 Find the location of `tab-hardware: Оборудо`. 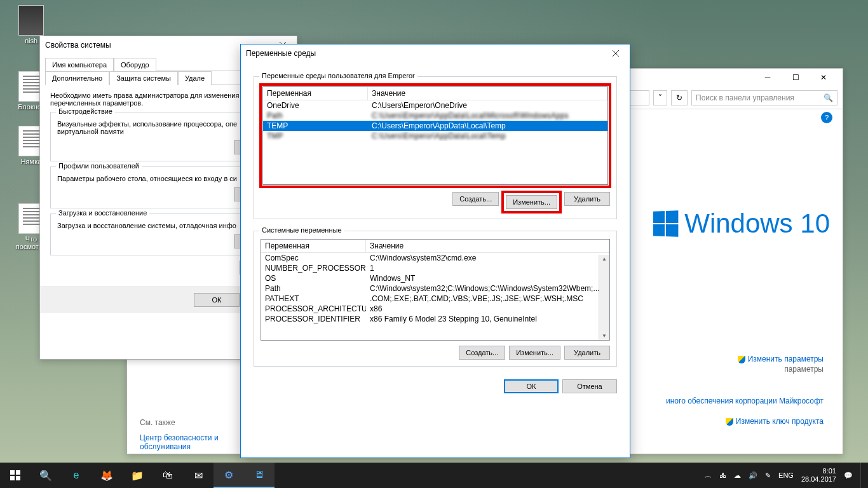

tab-hardware: Оборудо is located at coordinates (135, 65).